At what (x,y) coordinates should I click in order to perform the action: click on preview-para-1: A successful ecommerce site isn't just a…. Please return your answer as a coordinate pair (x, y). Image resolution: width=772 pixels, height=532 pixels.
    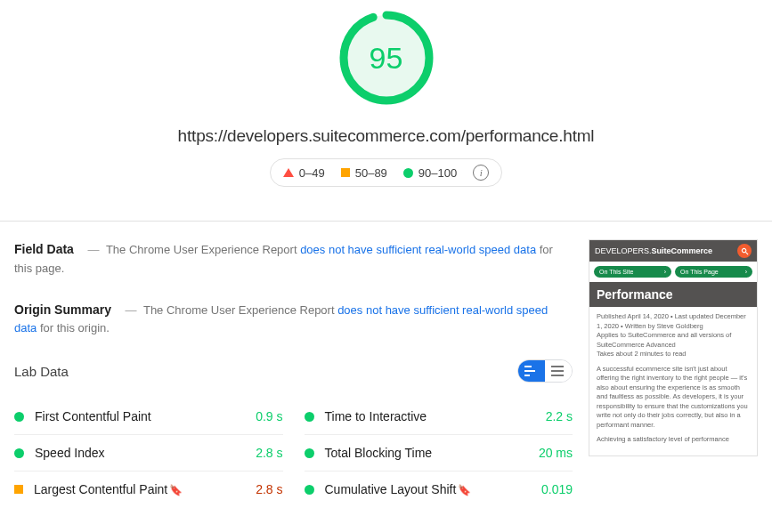
    Looking at the image, I should click on (673, 398).